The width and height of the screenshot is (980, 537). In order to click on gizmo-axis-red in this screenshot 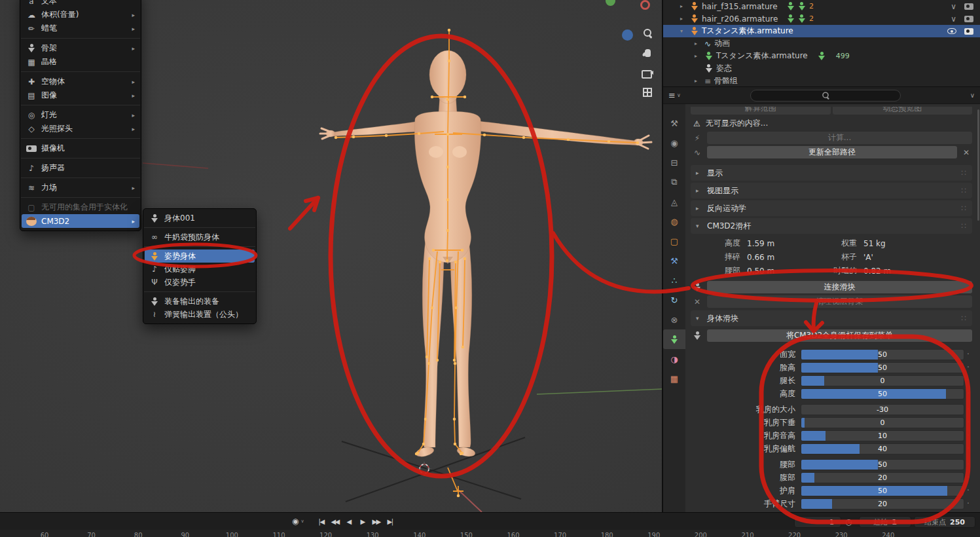, I will do `click(645, 5)`.